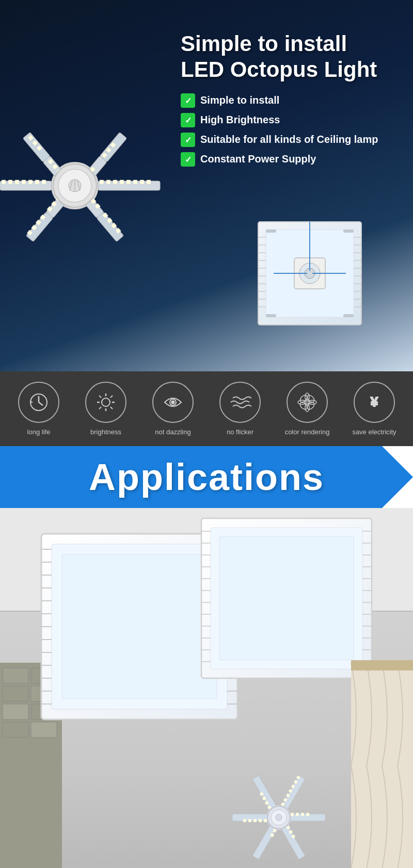  Describe the element at coordinates (173, 402) in the screenshot. I see `not-dazzling-icon-circle` at that location.